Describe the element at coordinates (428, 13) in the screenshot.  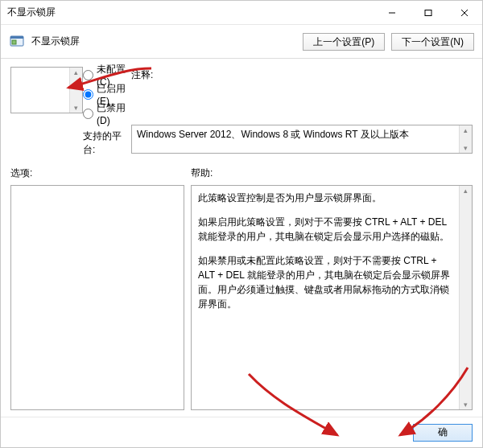
I see `maximize-button` at that location.